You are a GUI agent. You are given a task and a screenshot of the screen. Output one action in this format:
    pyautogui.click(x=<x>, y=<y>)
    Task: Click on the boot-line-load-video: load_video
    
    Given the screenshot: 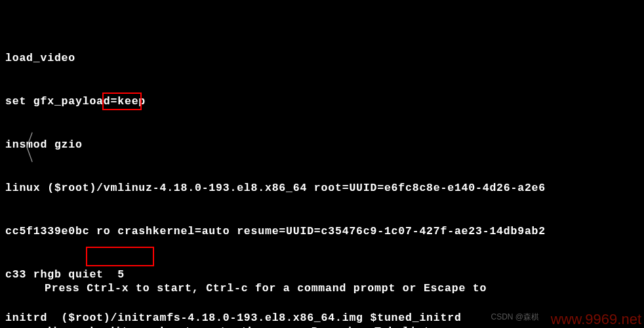 What is the action you would take?
    pyautogui.click(x=322, y=58)
    